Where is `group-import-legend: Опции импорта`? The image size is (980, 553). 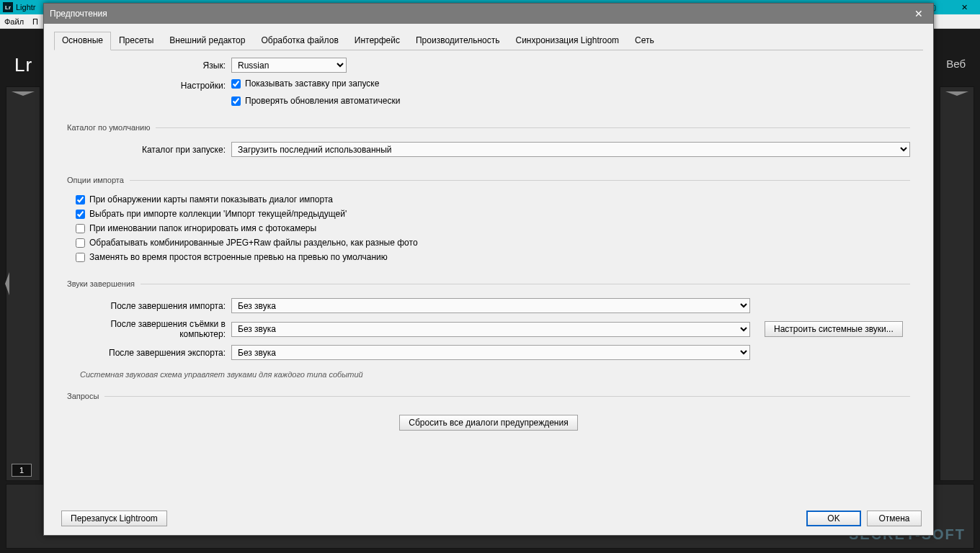 group-import-legend: Опции импорта is located at coordinates (98, 180).